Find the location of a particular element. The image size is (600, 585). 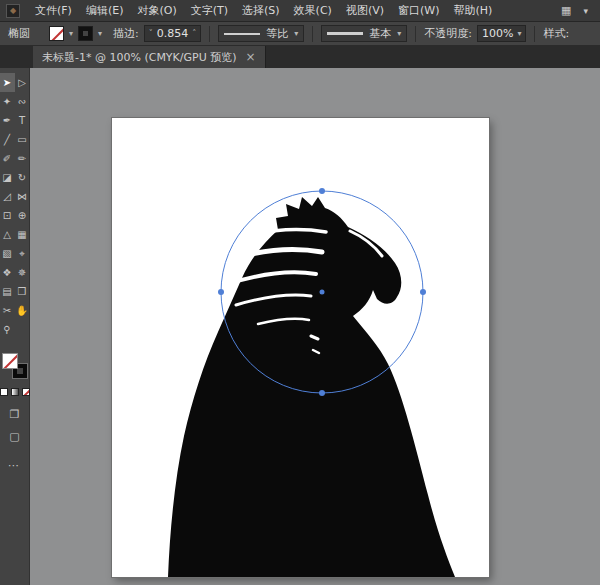

graph-tool: ▤ is located at coordinates (8, 292).